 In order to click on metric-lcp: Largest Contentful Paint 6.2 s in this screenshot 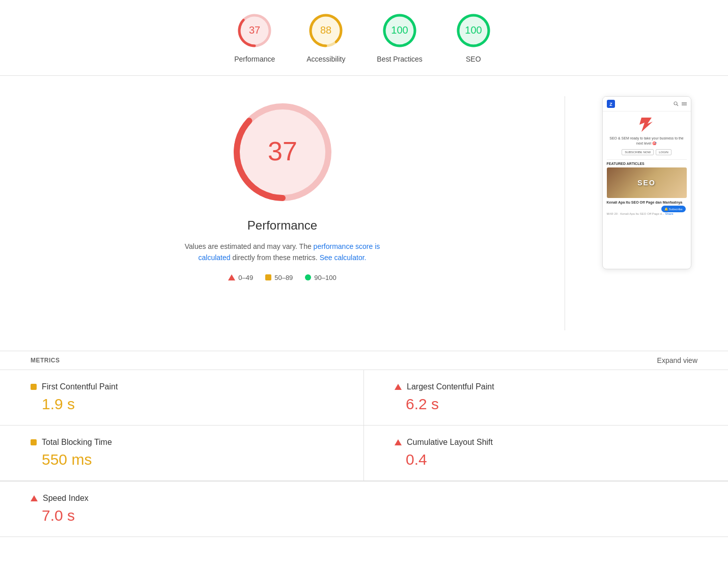, I will do `click(546, 398)`.